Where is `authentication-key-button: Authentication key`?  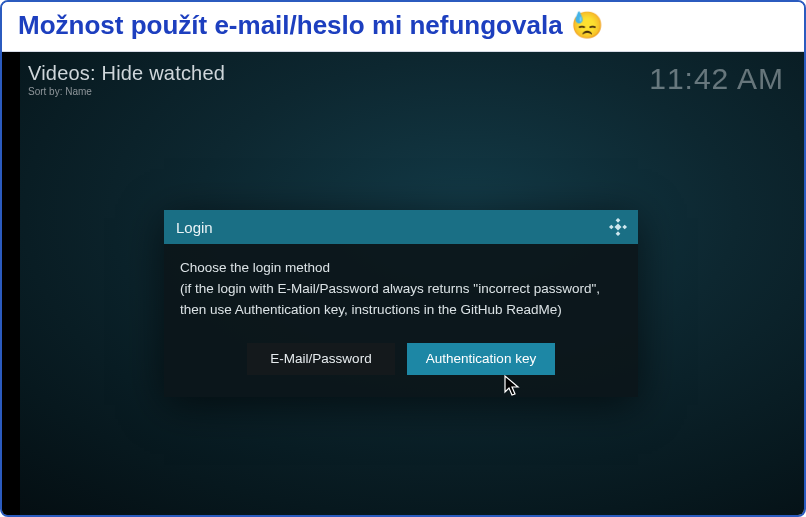
authentication-key-button: Authentication key is located at coordinates (481, 359).